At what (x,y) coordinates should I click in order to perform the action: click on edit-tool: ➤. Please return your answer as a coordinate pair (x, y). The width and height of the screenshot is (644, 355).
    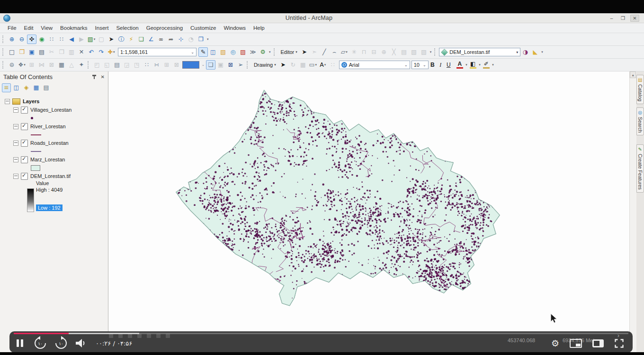
    Looking at the image, I should click on (304, 52).